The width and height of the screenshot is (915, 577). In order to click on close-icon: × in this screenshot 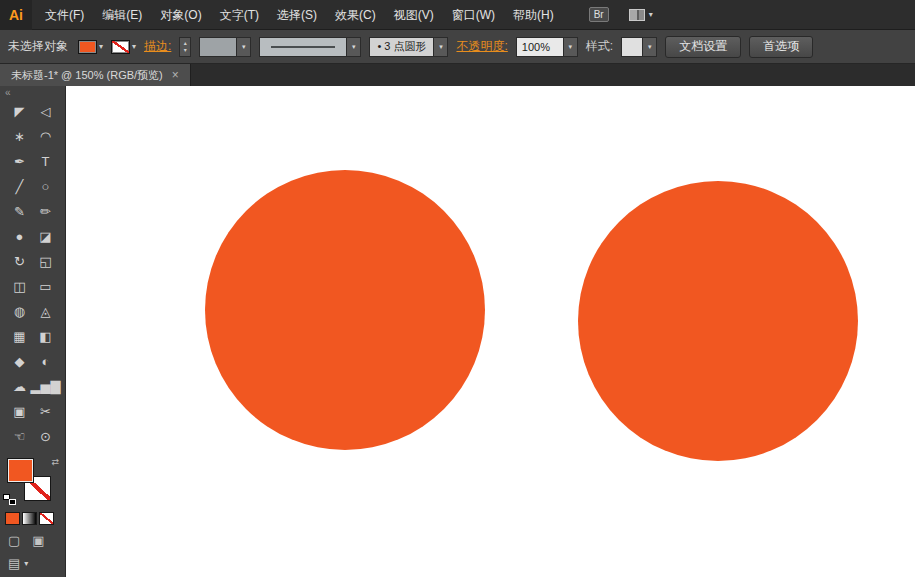, I will do `click(176, 75)`.